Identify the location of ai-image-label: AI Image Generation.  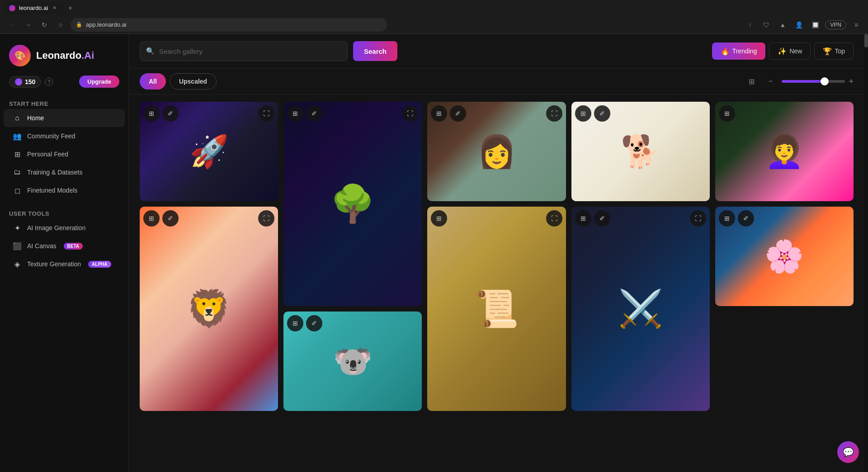
(56, 228).